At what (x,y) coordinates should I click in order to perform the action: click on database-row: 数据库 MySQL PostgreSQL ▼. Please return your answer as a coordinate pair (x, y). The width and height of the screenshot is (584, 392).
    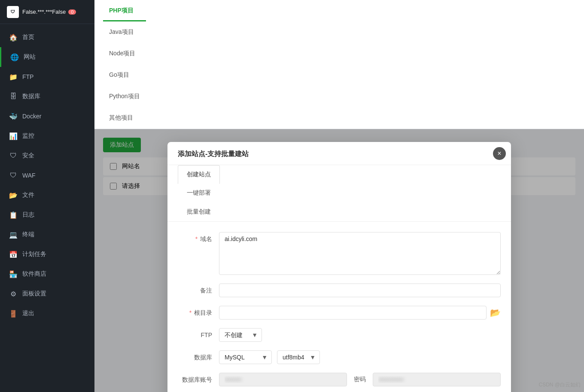
    Looking at the image, I should click on (339, 357).